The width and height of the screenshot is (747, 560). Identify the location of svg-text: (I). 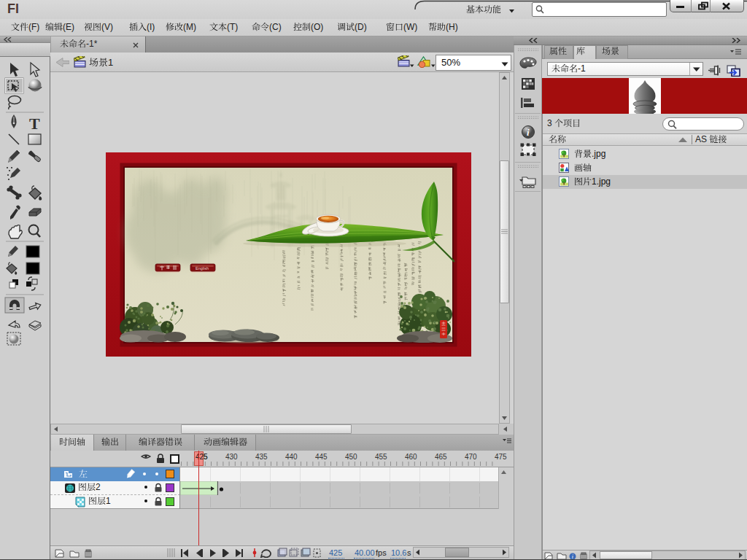
(150, 27).